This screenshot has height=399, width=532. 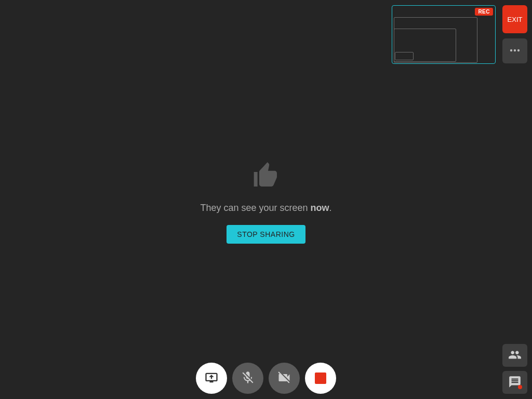 What do you see at coordinates (266, 378) in the screenshot?
I see `call-controls-bar` at bounding box center [266, 378].